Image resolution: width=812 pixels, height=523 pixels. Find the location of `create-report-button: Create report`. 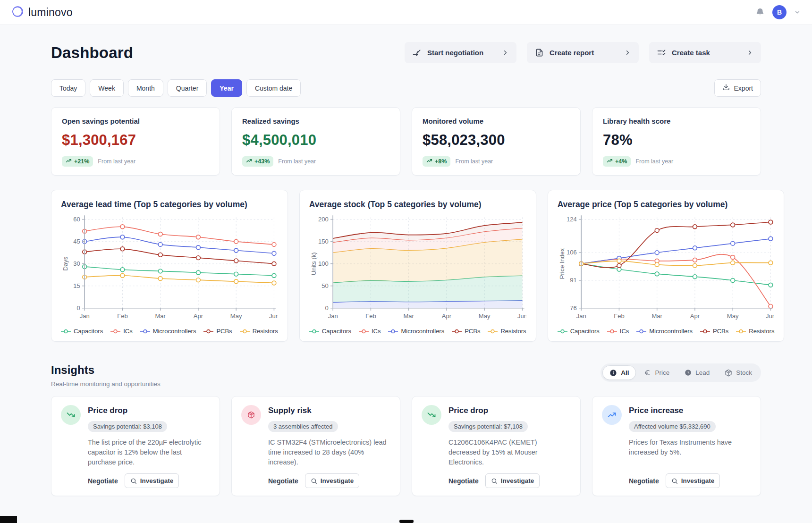

create-report-button: Create report is located at coordinates (583, 53).